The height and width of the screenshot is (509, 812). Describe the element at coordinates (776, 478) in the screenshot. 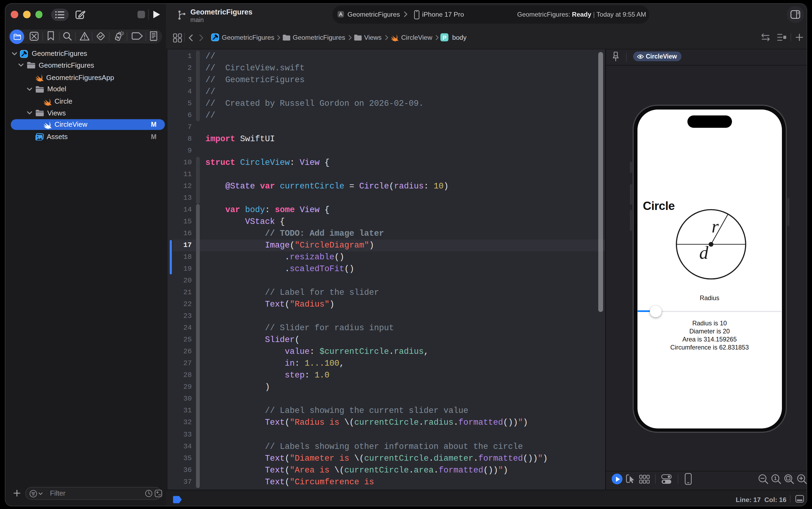

I see `svg-text: 1` at that location.